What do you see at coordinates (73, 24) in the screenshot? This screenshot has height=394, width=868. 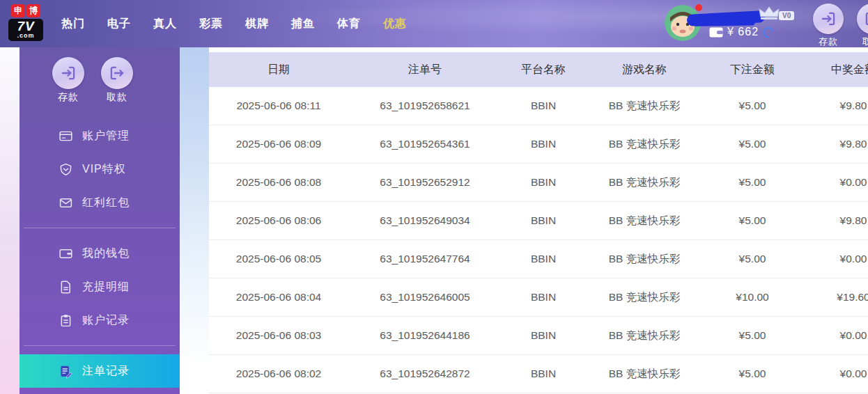 I see `nav-item-1: 热门` at bounding box center [73, 24].